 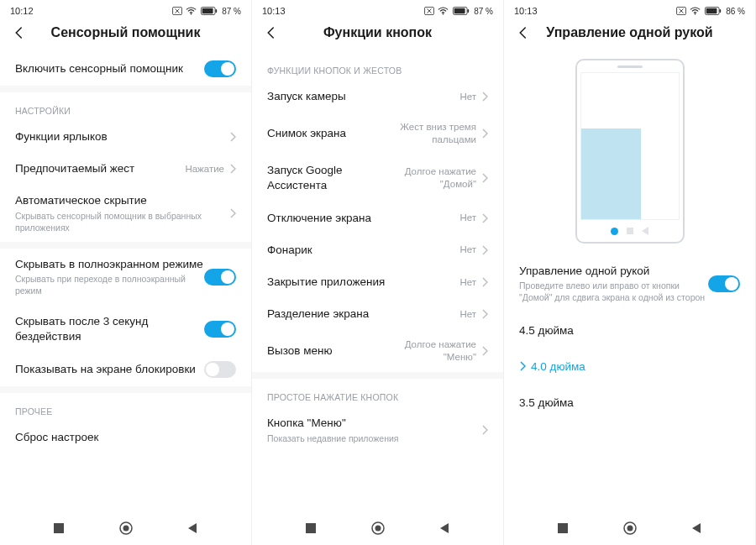 I want to click on item-google-assistant: Запуск Google Ассистента Долгое нажатие …, so click(x=378, y=178).